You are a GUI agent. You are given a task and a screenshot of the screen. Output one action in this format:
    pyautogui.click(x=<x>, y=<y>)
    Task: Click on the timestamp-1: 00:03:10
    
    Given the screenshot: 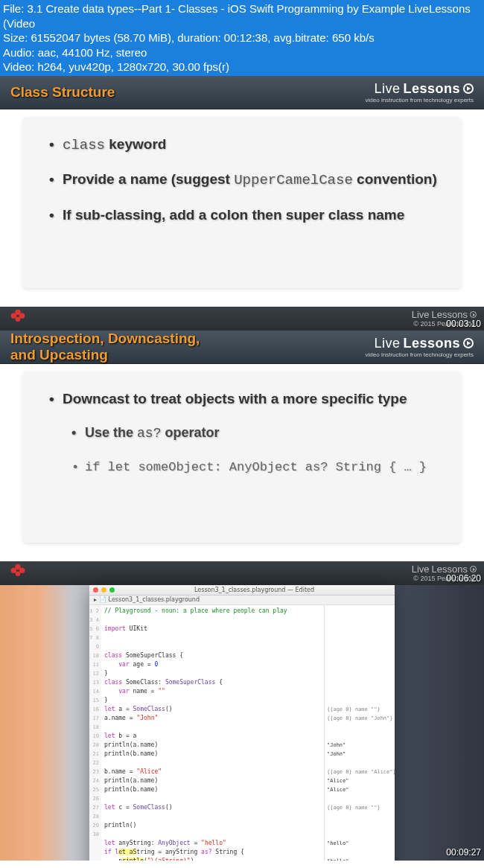 What is the action you would take?
    pyautogui.click(x=463, y=324)
    